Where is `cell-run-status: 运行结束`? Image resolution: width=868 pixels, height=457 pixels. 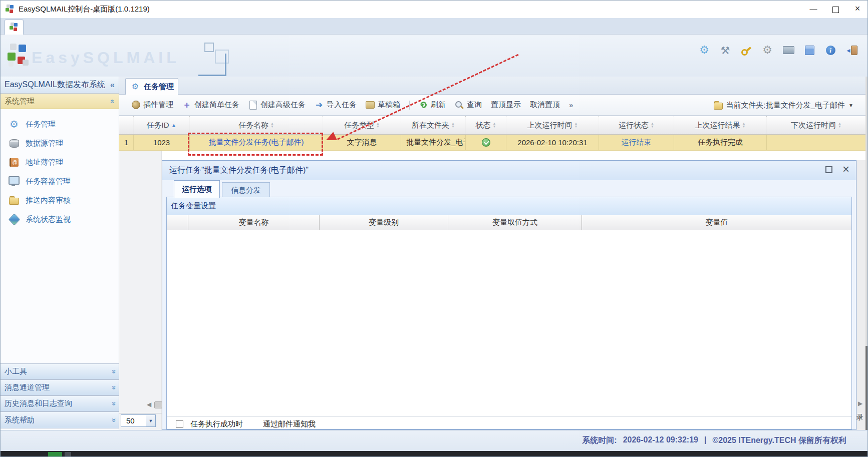
cell-run-status: 运行结束 is located at coordinates (637, 142).